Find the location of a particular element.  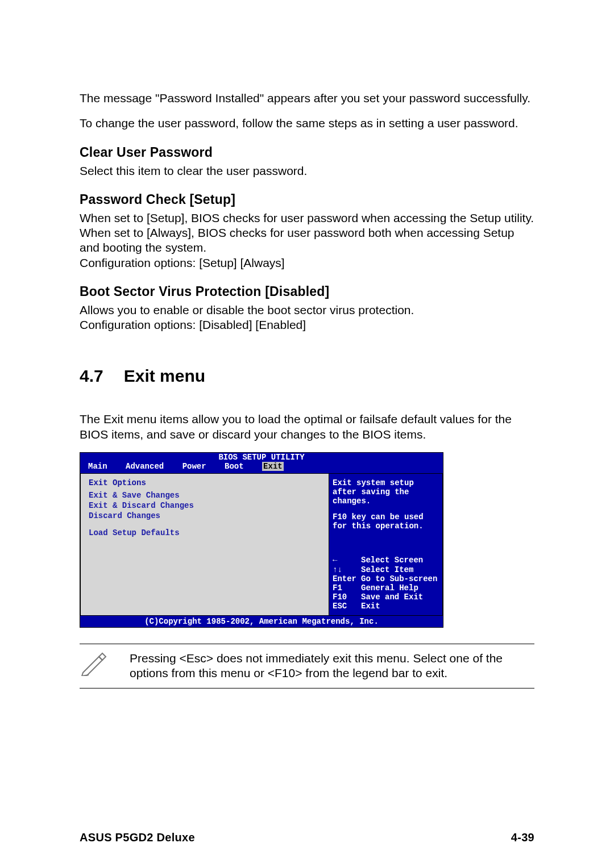

section-name: Exit menu is located at coordinates (165, 376).